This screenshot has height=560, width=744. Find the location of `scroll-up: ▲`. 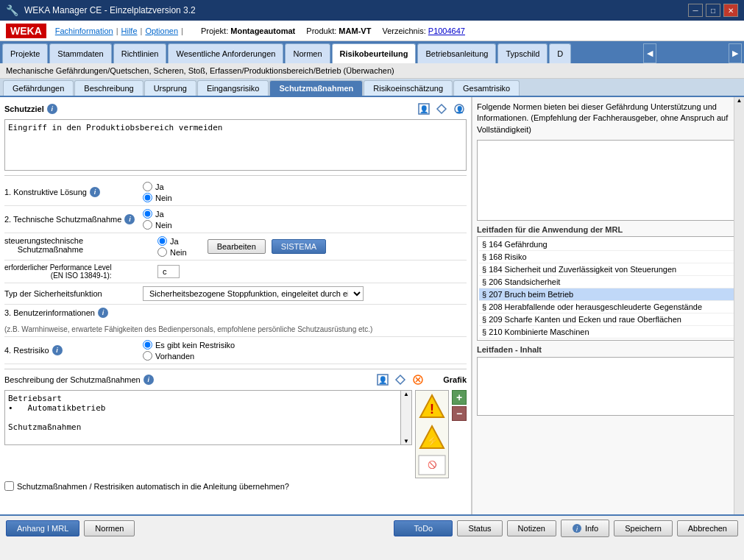

scroll-up: ▲ is located at coordinates (406, 394).